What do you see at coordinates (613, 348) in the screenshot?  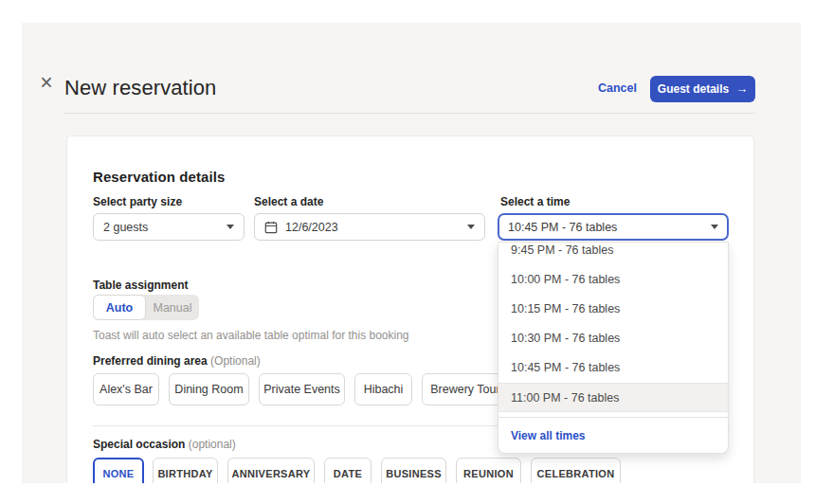 I see `time-dropdown-panel: 9:45 PM - 76 tables 10:00 PM - 76 tables…` at bounding box center [613, 348].